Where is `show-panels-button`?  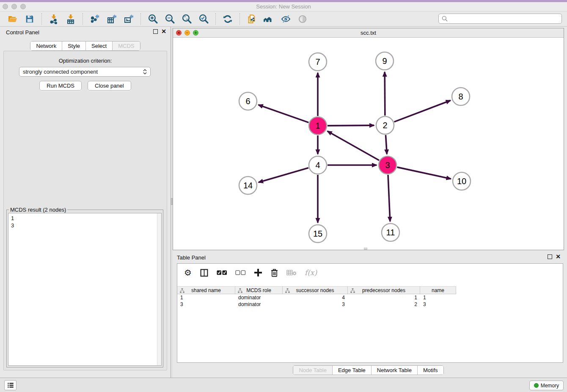
show-panels-button is located at coordinates (10, 385).